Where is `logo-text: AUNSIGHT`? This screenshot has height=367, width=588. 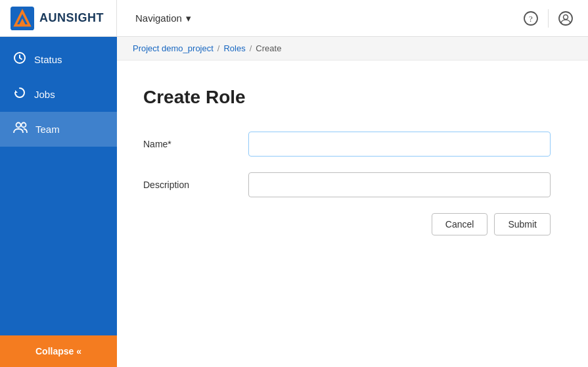 logo-text: AUNSIGHT is located at coordinates (72, 18).